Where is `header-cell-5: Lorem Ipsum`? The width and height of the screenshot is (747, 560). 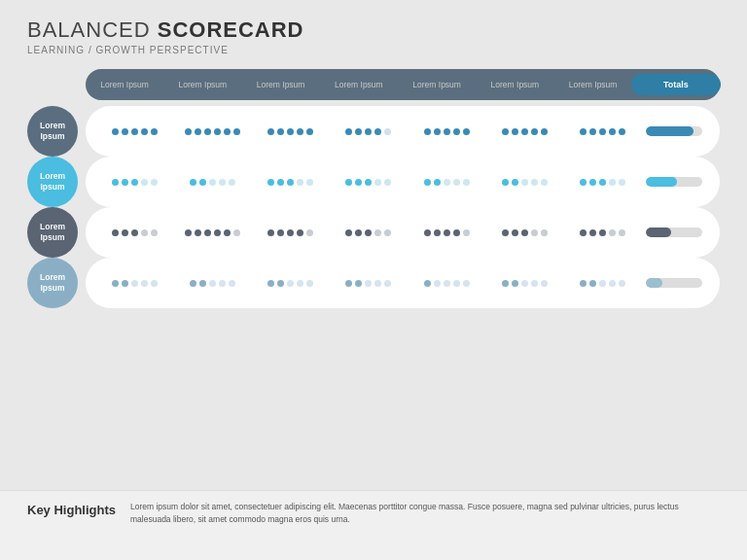 header-cell-5: Lorem Ipsum is located at coordinates (515, 85).